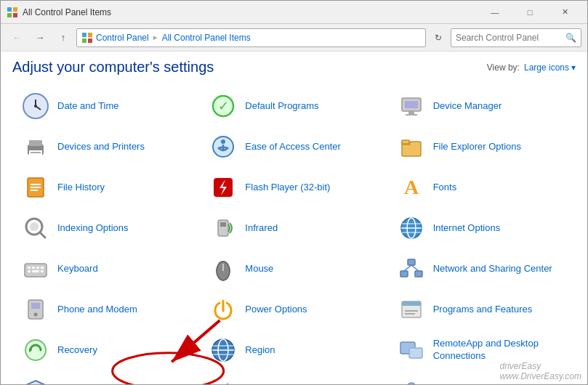  Describe the element at coordinates (411, 187) in the screenshot. I see `fonts-icon: A` at that location.